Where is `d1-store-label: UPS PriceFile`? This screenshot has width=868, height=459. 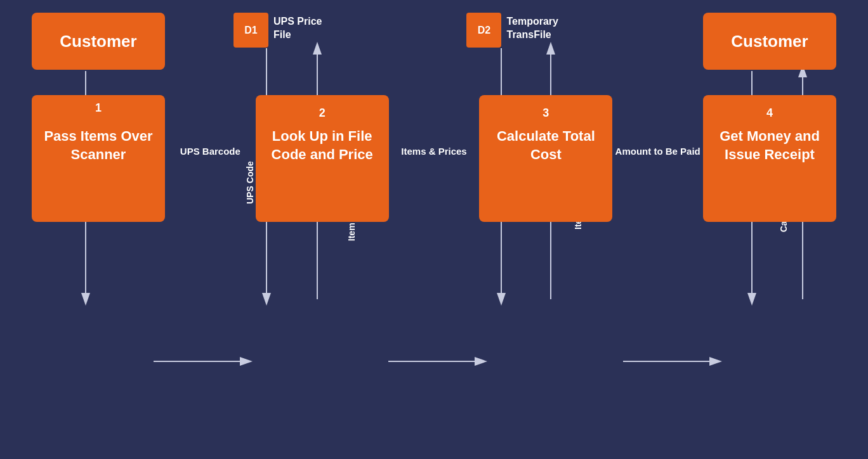 d1-store-label: UPS PriceFile is located at coordinates (298, 27).